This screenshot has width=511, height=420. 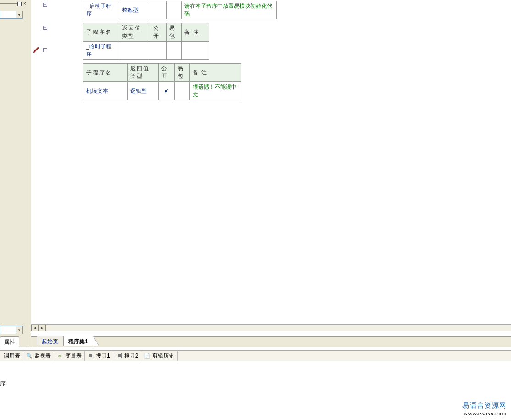 I want to click on clip-history-label: 剪辑历史, so click(x=163, y=356).